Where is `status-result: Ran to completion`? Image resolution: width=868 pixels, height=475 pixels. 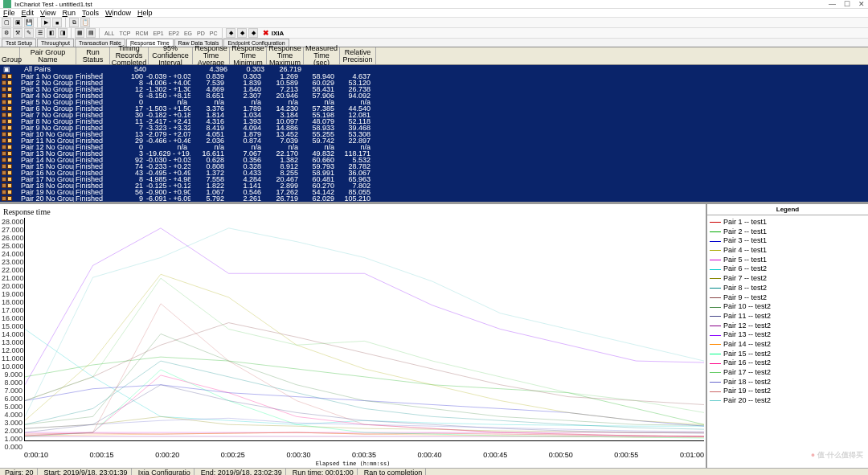
status-result: Ran to completion is located at coordinates (394, 472).